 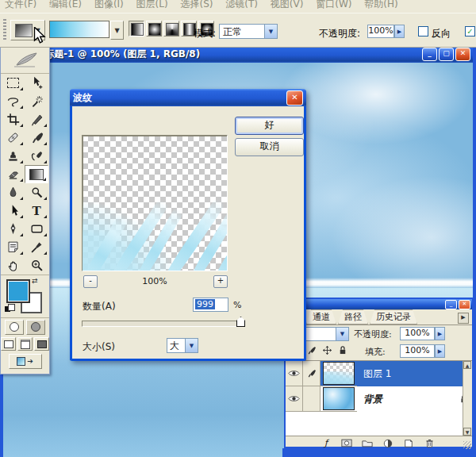 I want to click on scroll-up-icon: ▲, so click(x=467, y=365).